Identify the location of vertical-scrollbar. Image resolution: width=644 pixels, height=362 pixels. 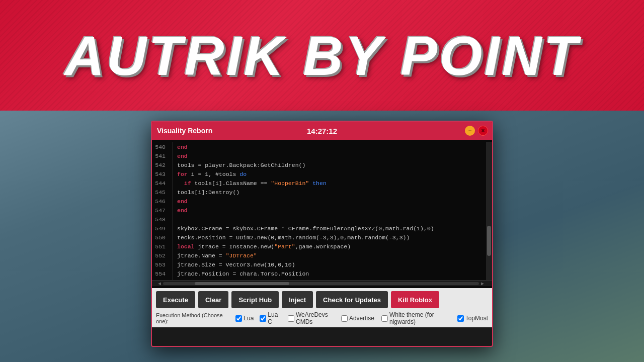
(489, 211).